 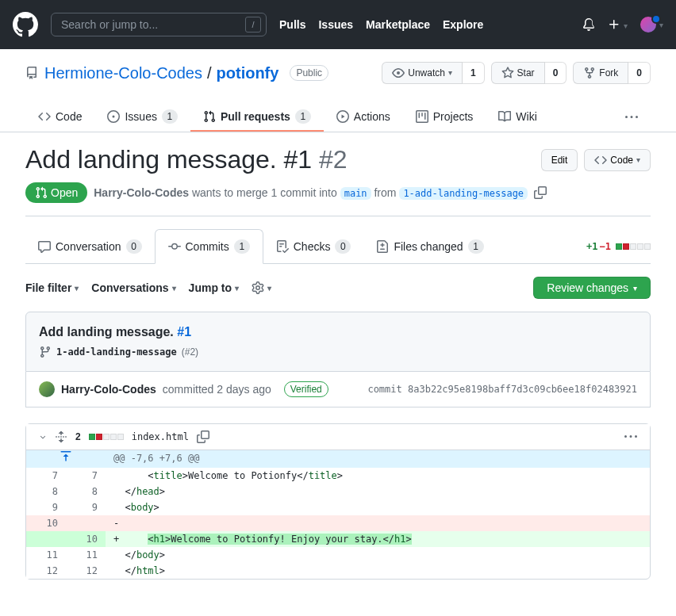 I want to click on tab-code: Code, so click(x=60, y=117).